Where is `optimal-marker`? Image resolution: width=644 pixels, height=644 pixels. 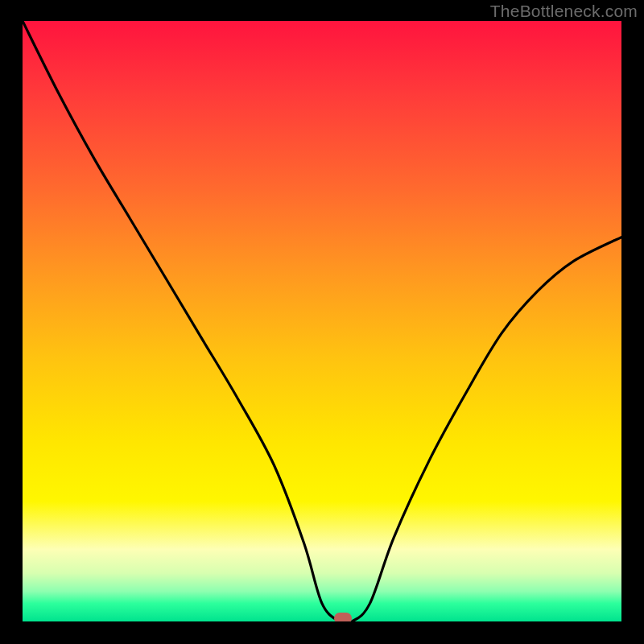 optimal-marker is located at coordinates (343, 617).